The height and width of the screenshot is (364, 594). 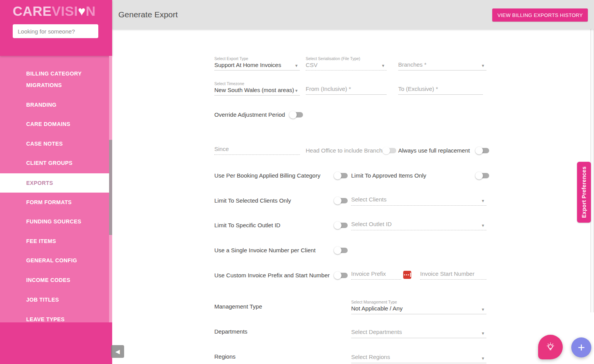 I want to click on sidebar-collapse-button: ◀, so click(x=118, y=351).